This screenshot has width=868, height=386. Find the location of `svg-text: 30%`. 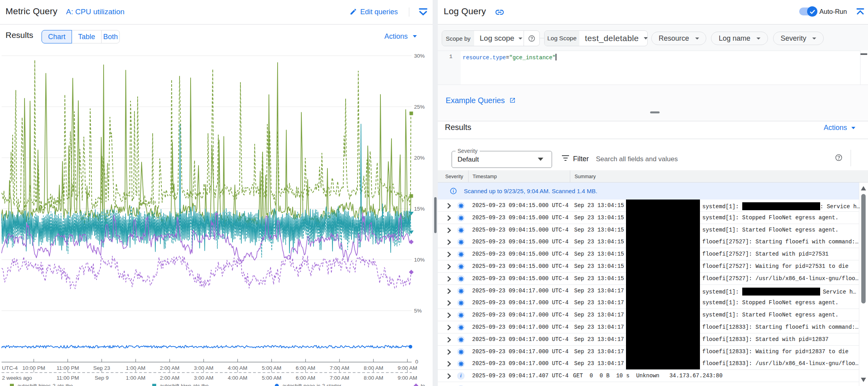

svg-text: 30% is located at coordinates (419, 56).